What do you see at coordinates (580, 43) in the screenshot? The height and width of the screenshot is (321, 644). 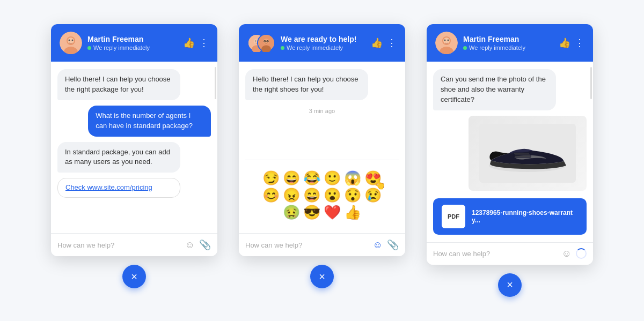 I see `more-icon-3: ⋮` at bounding box center [580, 43].